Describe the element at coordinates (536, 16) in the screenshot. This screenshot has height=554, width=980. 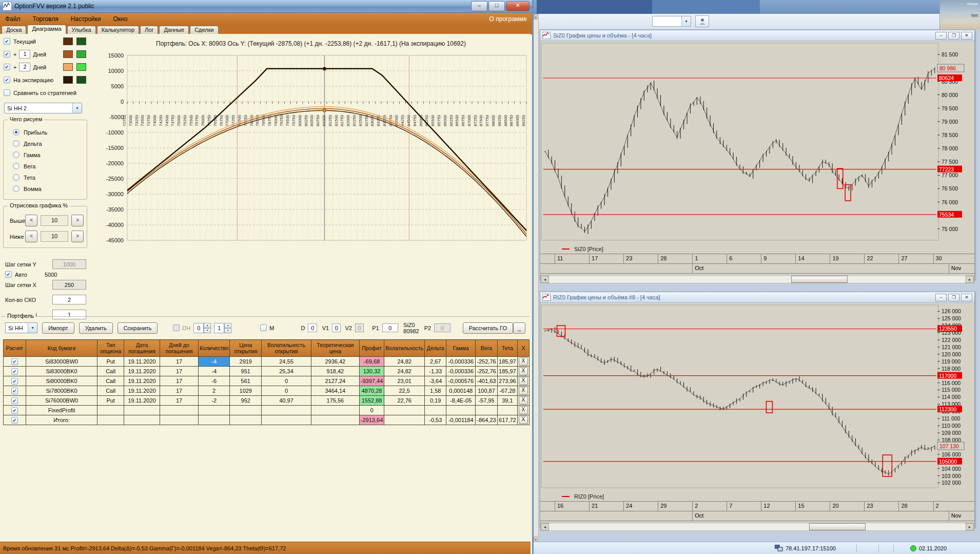
I see `scroll-up-icon: ▲` at that location.